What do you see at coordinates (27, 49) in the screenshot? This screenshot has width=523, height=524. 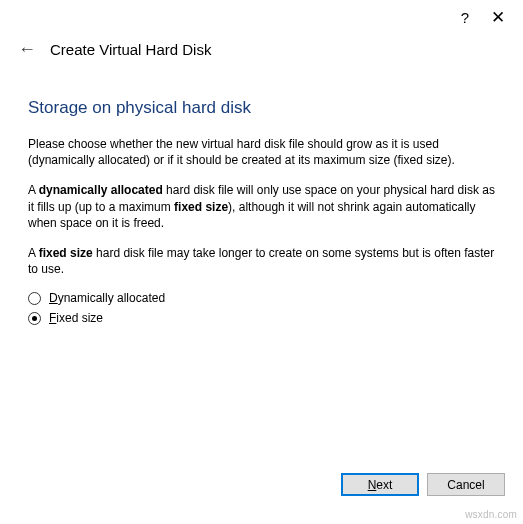 I see `back-arrow-icon: ←` at bounding box center [27, 49].